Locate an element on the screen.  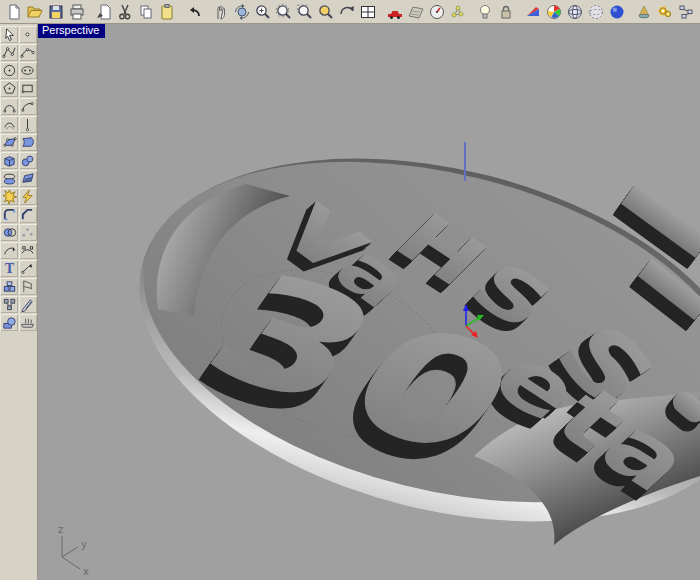
ellipse-tool is located at coordinates (28, 70).